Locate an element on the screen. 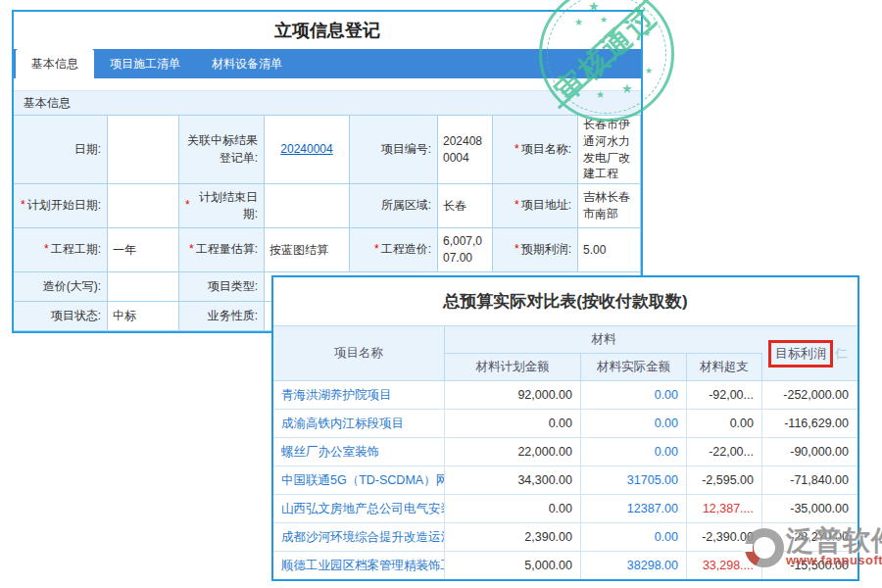  column-header-project-name: 项目名称 is located at coordinates (359, 353).